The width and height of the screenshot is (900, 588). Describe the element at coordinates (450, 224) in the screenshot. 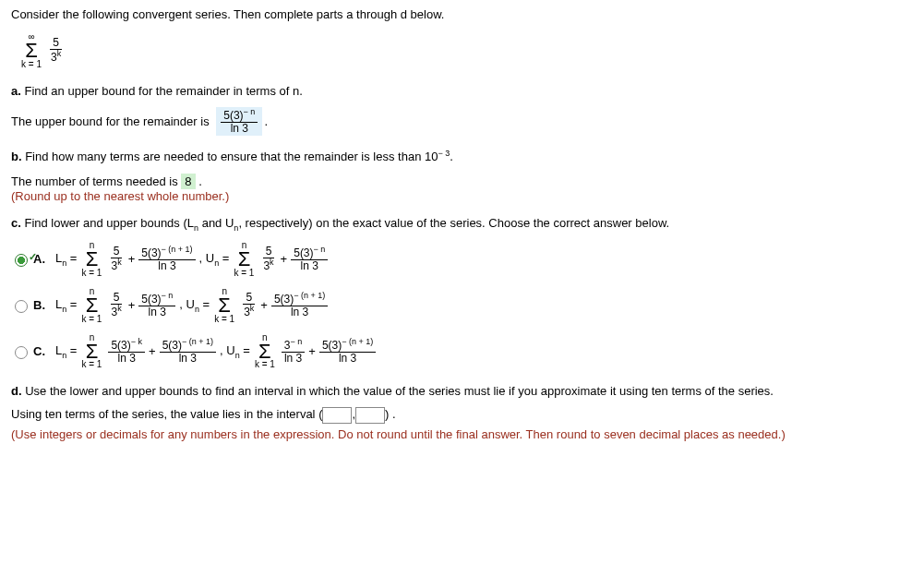

I see `part-c-prompt: c. Find lower and upper bounds (Ln and U…` at that location.